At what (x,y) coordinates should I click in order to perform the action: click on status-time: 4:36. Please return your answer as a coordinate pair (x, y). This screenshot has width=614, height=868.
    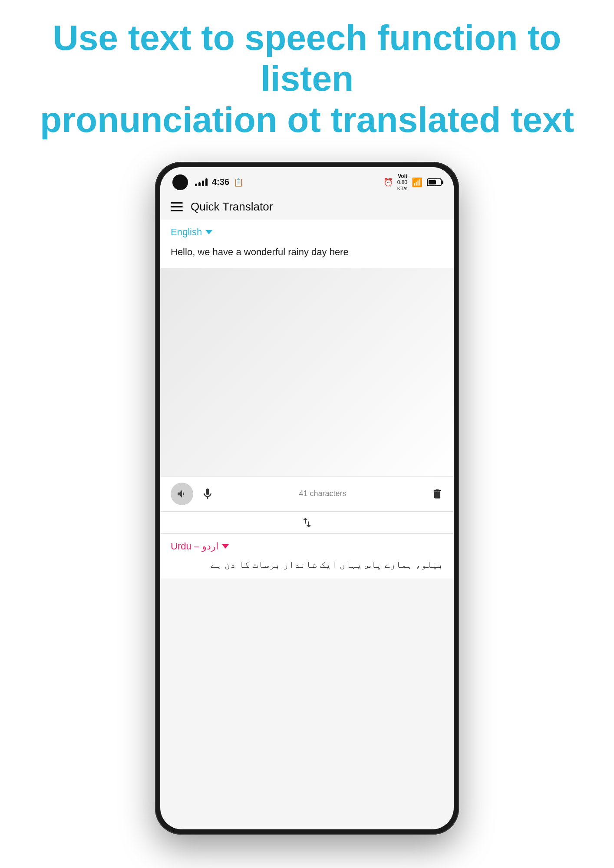
    Looking at the image, I should click on (221, 182).